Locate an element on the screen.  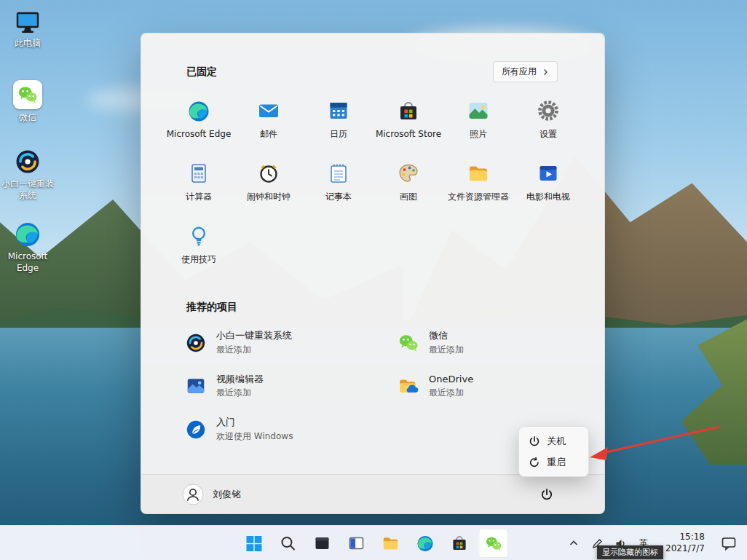
app-window-icon is located at coordinates (323, 543).